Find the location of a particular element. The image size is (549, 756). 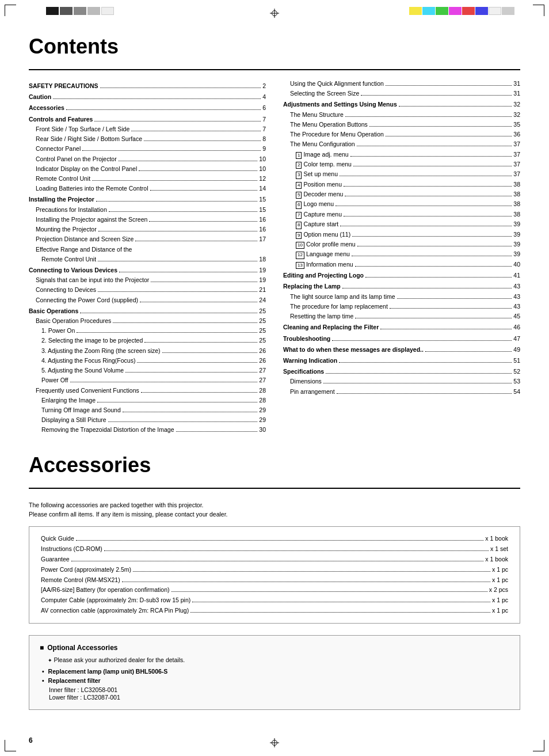

toc-entry: 9Option menu (11)39 is located at coordinates (402, 235).